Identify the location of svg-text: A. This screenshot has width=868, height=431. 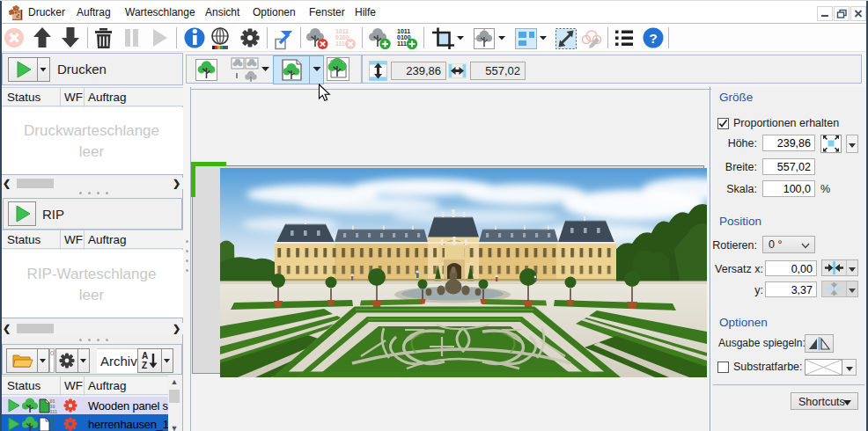
(144, 355).